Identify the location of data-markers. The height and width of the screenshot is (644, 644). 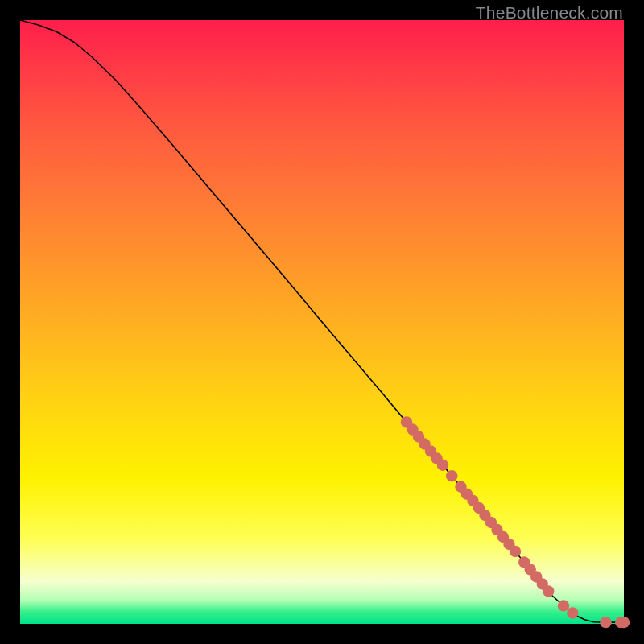
(515, 522).